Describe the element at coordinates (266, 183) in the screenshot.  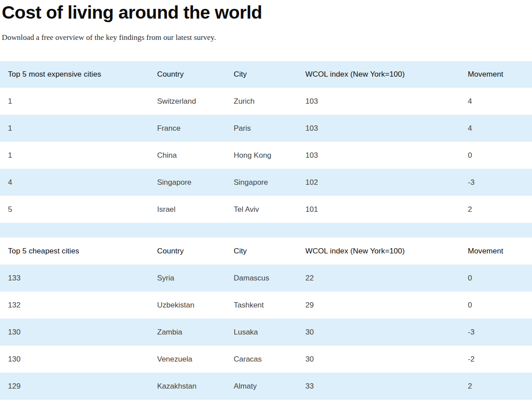
I see `table-row: 4 Singapore Singapore 102 -3` at that location.